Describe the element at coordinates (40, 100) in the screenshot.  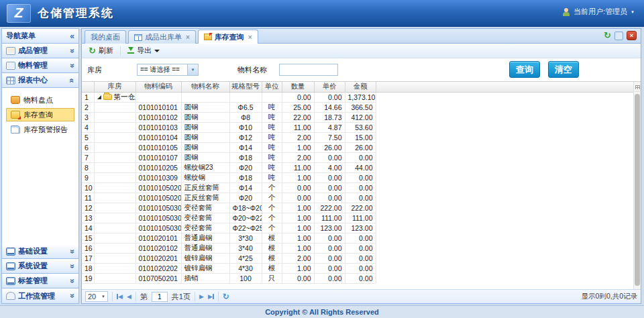
I see `sidebar-item-material-count: 物料盘点` at that location.